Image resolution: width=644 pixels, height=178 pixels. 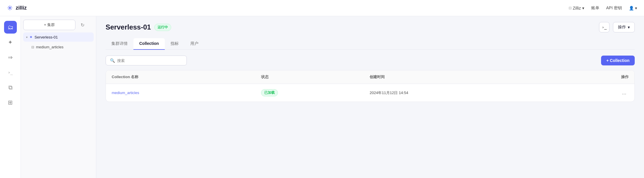 I want to click on more-icon: ..., so click(x=624, y=93).